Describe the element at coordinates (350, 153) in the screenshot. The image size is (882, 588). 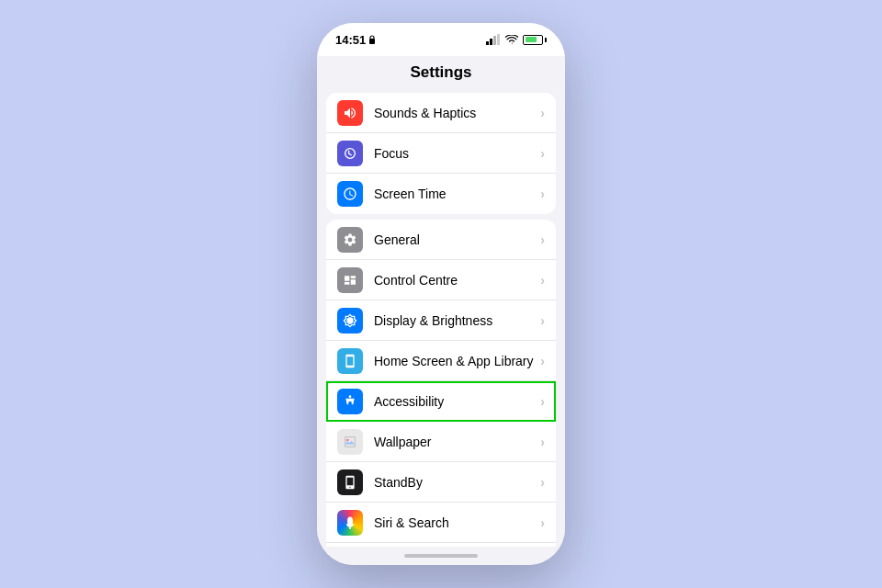
I see `focus-svg` at that location.